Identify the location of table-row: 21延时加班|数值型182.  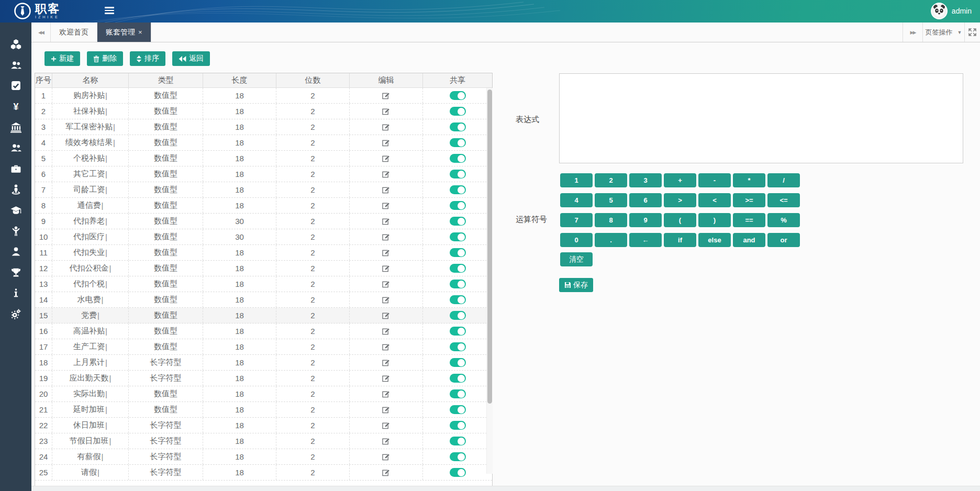
(264, 410).